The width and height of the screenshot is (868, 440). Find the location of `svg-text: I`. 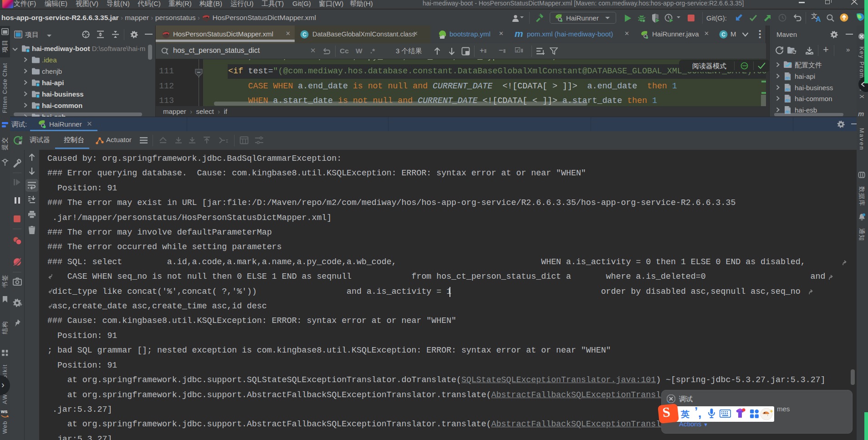

svg-text: I is located at coordinates (227, 141).